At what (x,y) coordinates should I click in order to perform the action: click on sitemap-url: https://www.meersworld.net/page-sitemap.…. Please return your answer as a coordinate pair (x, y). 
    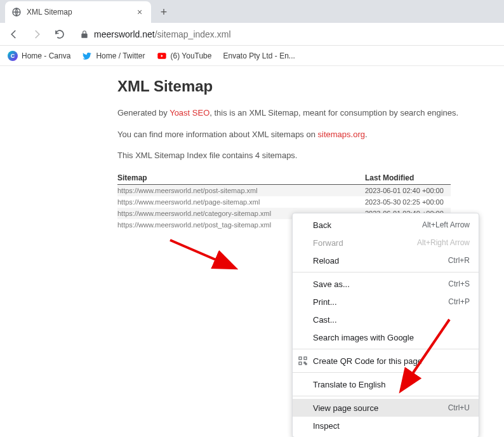
    Looking at the image, I should click on (241, 202).